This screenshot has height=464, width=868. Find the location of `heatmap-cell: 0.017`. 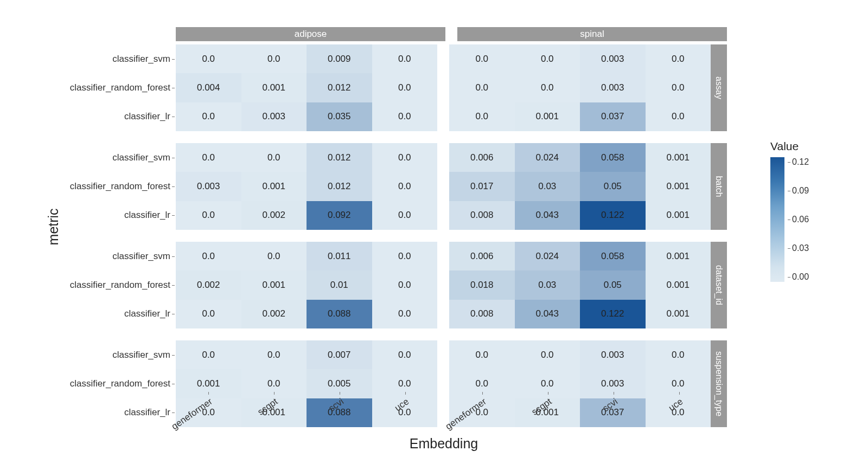

heatmap-cell: 0.017 is located at coordinates (482, 186).